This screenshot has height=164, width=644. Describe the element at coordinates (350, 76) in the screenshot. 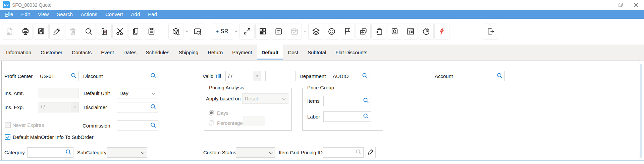

I see `department-field` at that location.